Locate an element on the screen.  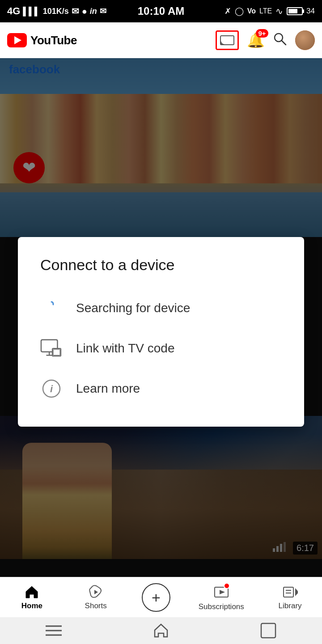
header-actions: 🔔 9+ is located at coordinates (265, 40).